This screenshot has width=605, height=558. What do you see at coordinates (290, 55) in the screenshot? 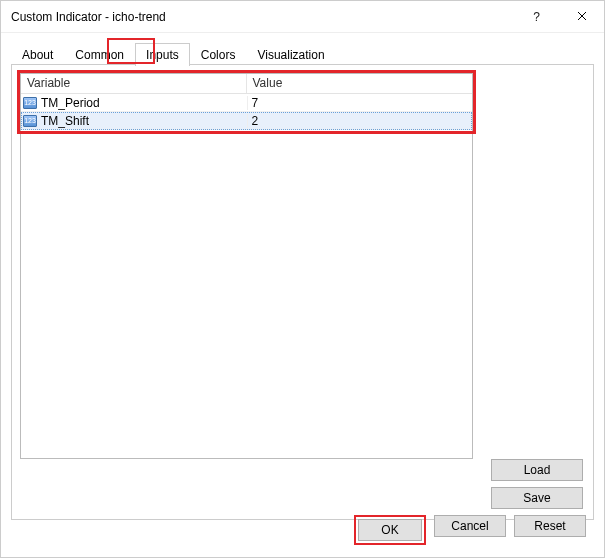
I see `tab-label: Visualization` at bounding box center [290, 55].